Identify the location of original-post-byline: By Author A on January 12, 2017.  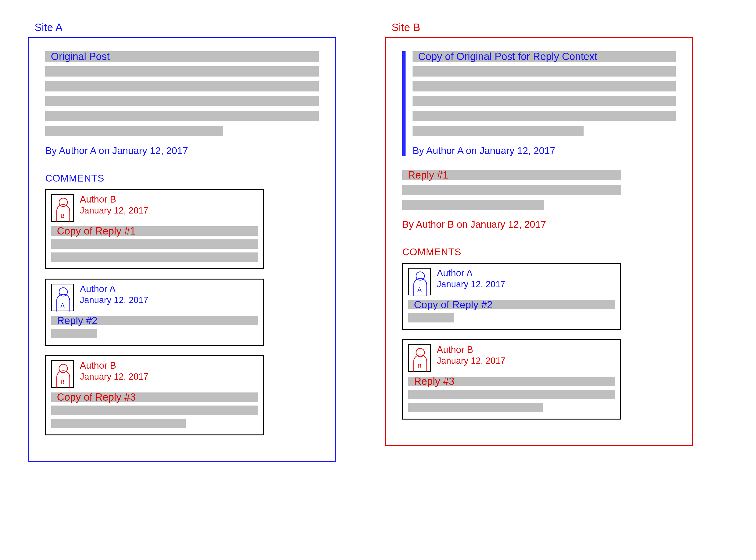
(182, 151).